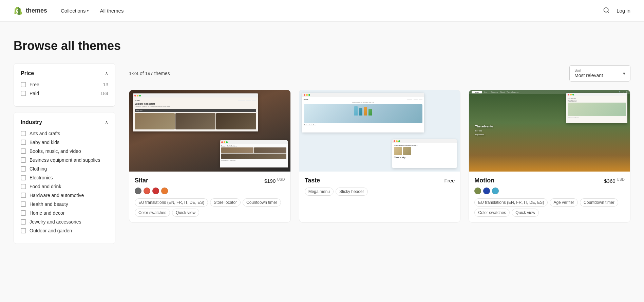 This screenshot has height=302, width=644. I want to click on electronics-label: Electronics, so click(41, 178).